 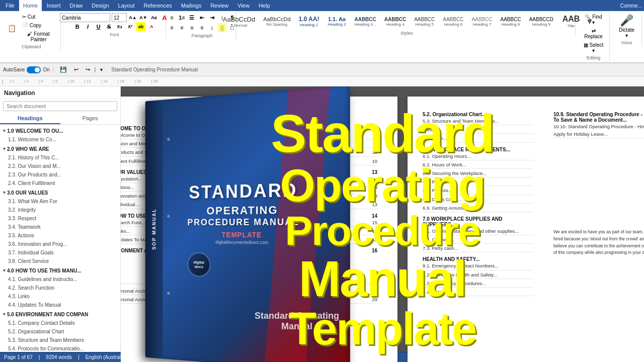 I want to click on right-label-8-1: 8.1. Emergency Contact Numbers..., so click(x=478, y=265).